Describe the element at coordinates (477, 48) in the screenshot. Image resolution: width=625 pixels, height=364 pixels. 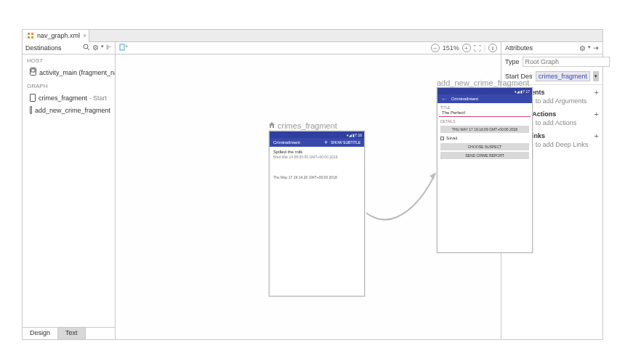
I see `zoom-fit-button: ⛶` at that location.